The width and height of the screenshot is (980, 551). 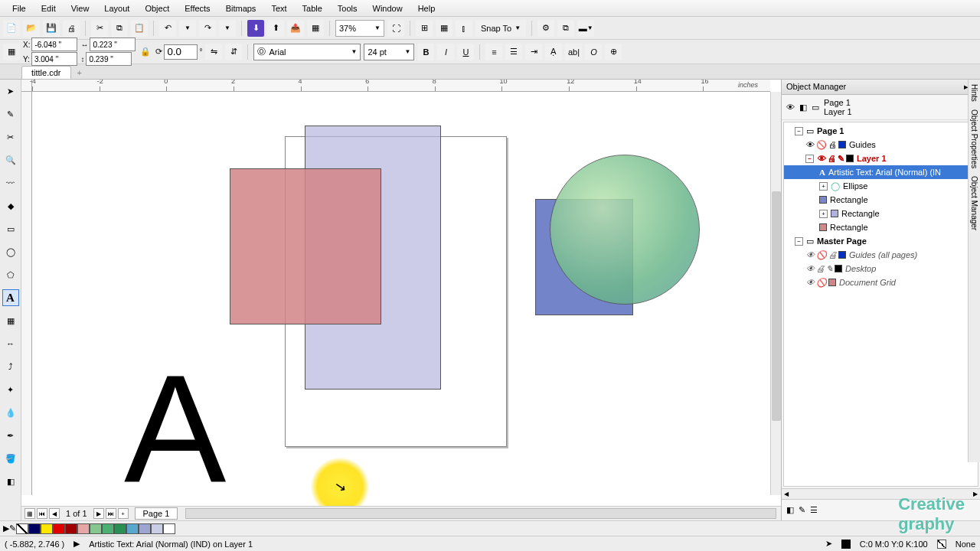 I want to click on node-master-page: −▭Master Page, so click(x=880, y=241).